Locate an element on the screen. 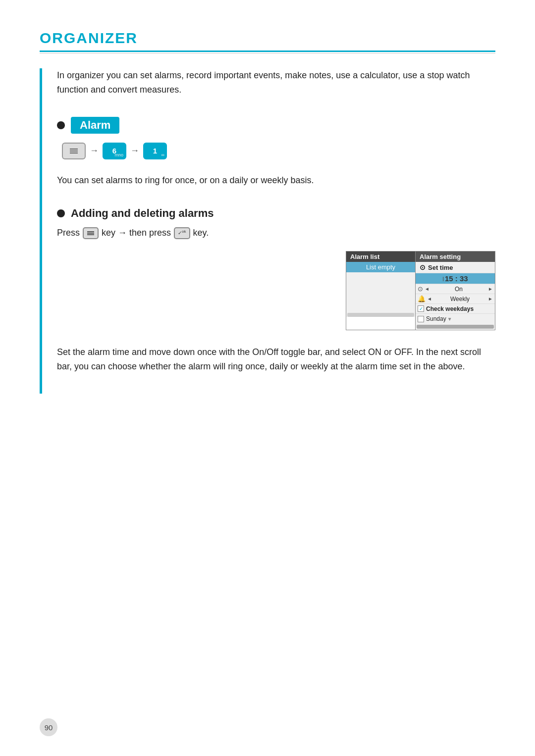  weekly-right-arrow: ► is located at coordinates (490, 299).